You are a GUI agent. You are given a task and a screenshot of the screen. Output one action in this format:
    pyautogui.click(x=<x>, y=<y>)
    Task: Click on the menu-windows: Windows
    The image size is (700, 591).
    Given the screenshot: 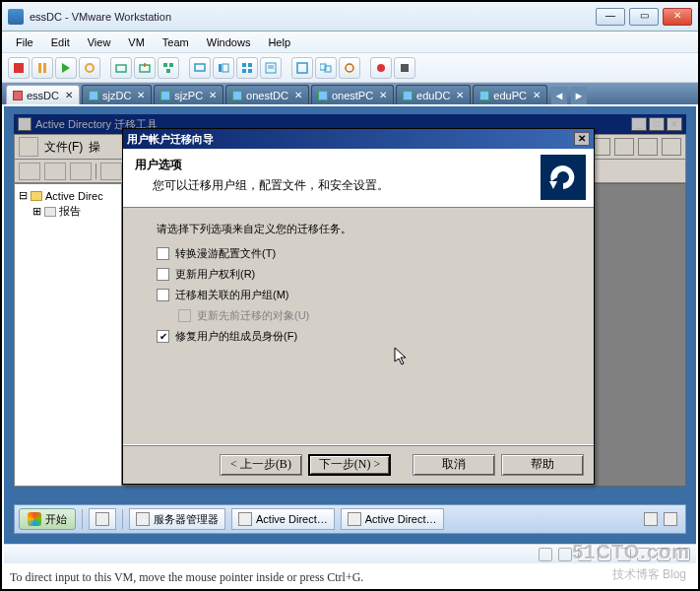 What is the action you would take?
    pyautogui.click(x=228, y=42)
    